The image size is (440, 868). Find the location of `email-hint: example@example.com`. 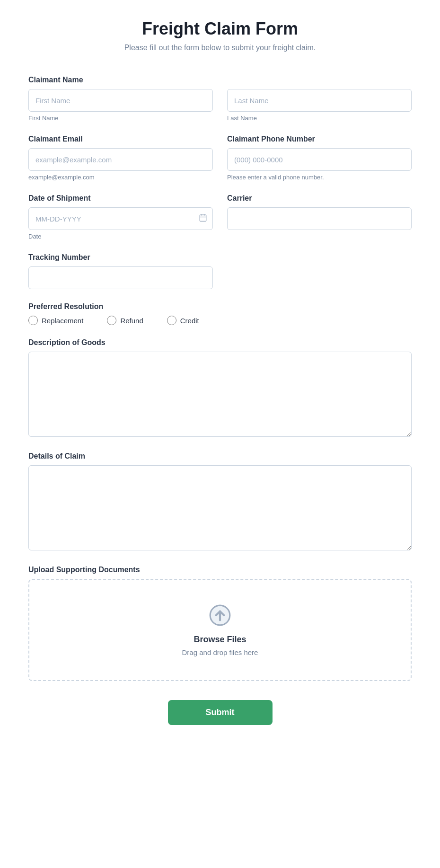

email-hint: example@example.com is located at coordinates (121, 177).